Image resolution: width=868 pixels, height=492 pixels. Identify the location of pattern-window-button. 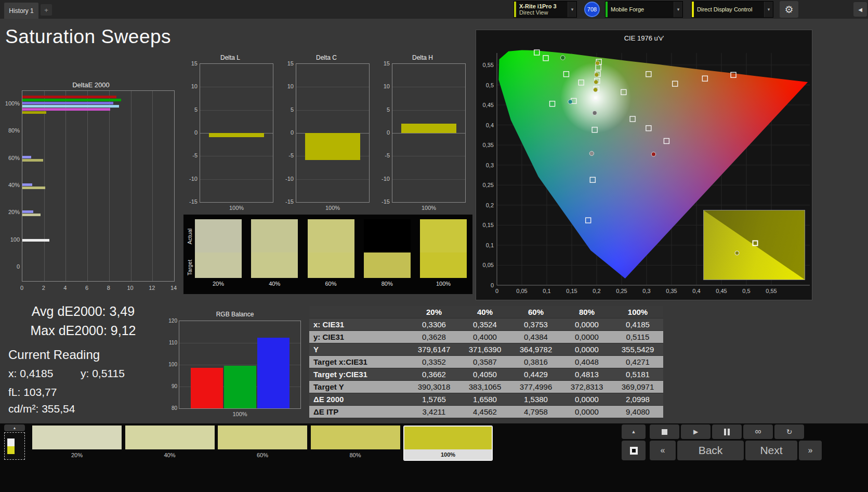
(634, 450).